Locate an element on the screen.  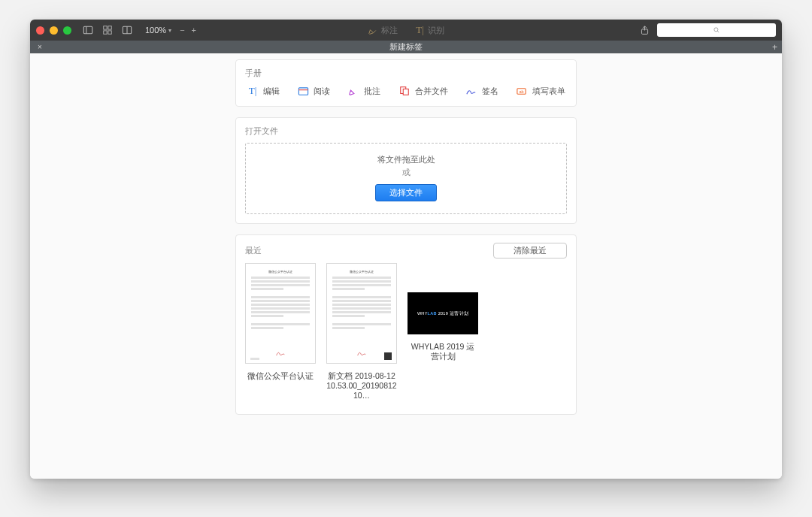
ocr-mode-label: 识别 is located at coordinates (436, 30).